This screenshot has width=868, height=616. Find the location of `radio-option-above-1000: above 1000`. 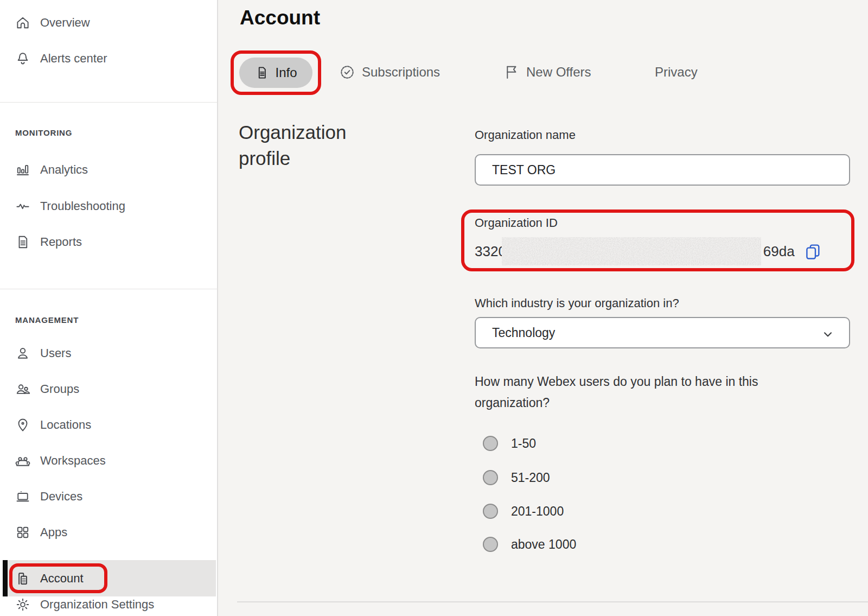

radio-option-above-1000: above 1000 is located at coordinates (525, 544).